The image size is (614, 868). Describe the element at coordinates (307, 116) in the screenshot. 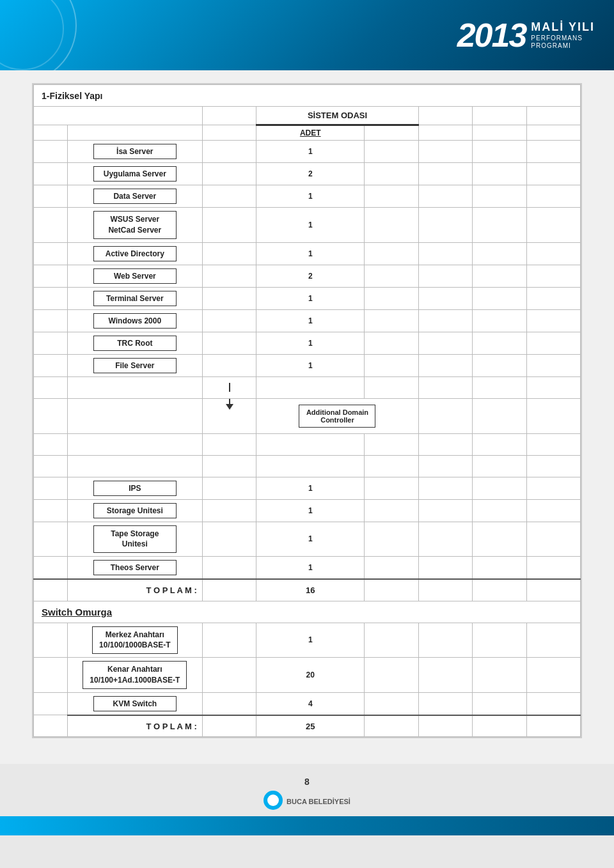

I see `sistem-odasi-header-row: SİSTEM ODASI` at that location.